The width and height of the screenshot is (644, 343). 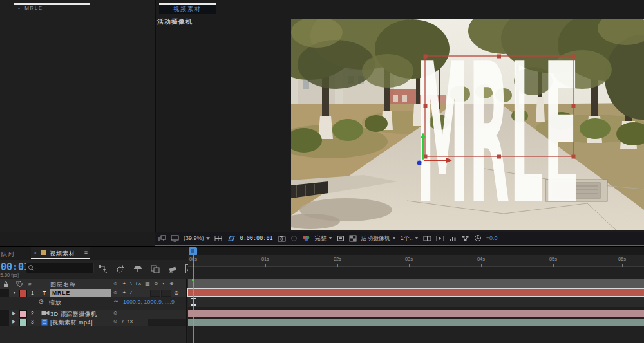 I want to click on layer-name-text: [视频素材.mp4], so click(x=71, y=323).